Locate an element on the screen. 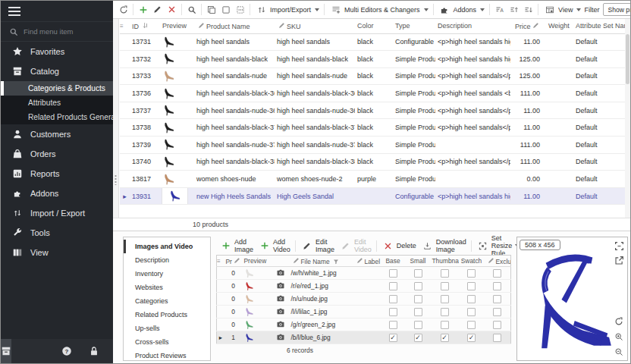 The image size is (631, 364). tab-images-and-video: Images and Video is located at coordinates (167, 246).